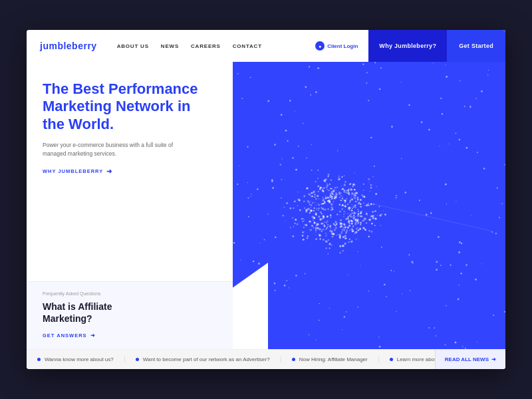 The image size is (532, 399). Describe the element at coordinates (405, 46) in the screenshot. I see `navbar-right: ● Client Login Why Jumbleberry? Get Star…` at that location.